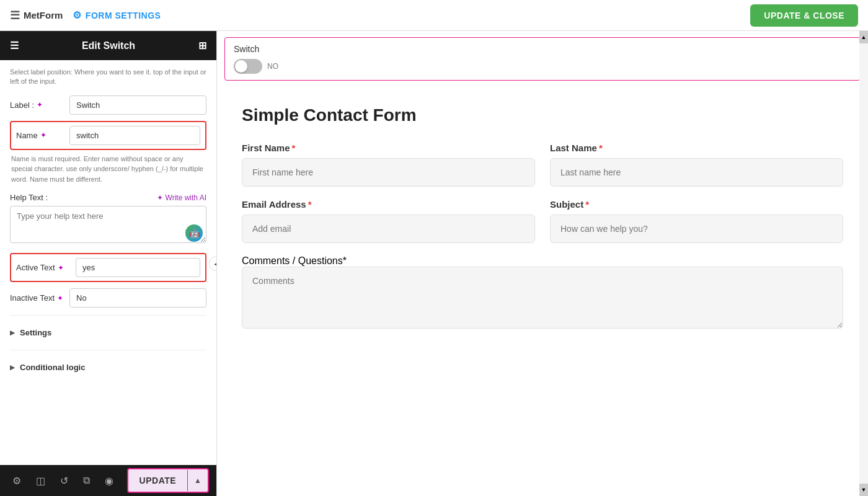 This screenshot has width=868, height=496. What do you see at coordinates (168, 480) in the screenshot?
I see `update-button-wrapper: UPDATE ▲` at bounding box center [168, 480].